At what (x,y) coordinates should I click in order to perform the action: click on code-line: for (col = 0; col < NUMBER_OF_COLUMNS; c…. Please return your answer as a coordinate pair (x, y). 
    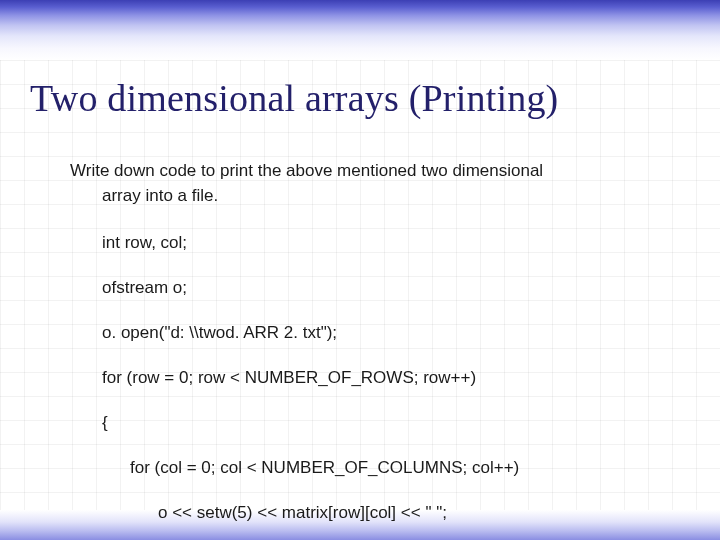
    Looking at the image, I should click on (405, 468).